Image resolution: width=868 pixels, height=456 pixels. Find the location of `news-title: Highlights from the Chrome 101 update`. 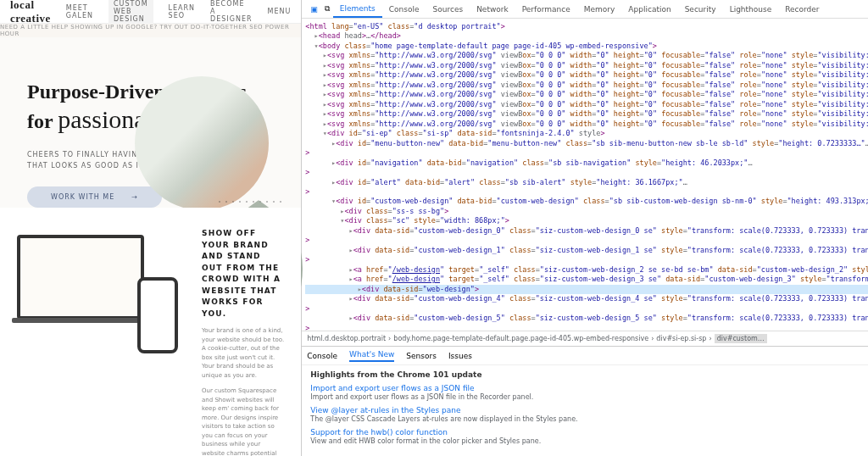

news-title: Highlights from the Chrome 101 update is located at coordinates (589, 375).